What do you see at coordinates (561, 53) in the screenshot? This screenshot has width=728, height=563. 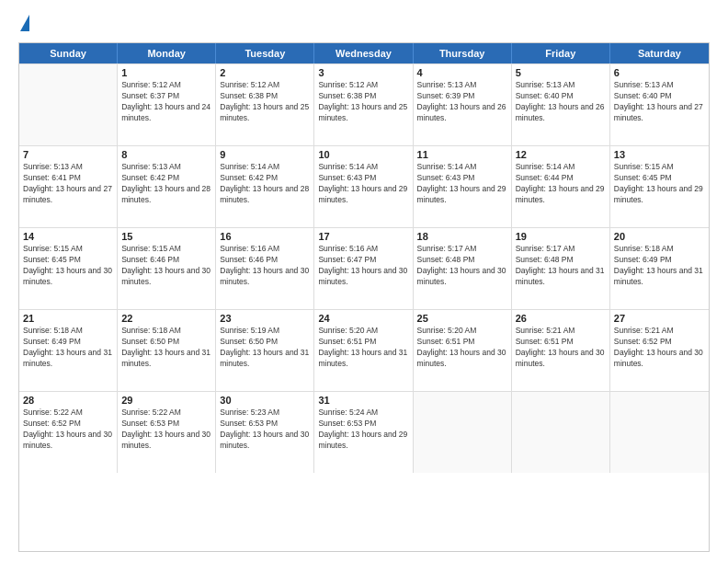 I see `header-day-friday: Friday` at bounding box center [561, 53].